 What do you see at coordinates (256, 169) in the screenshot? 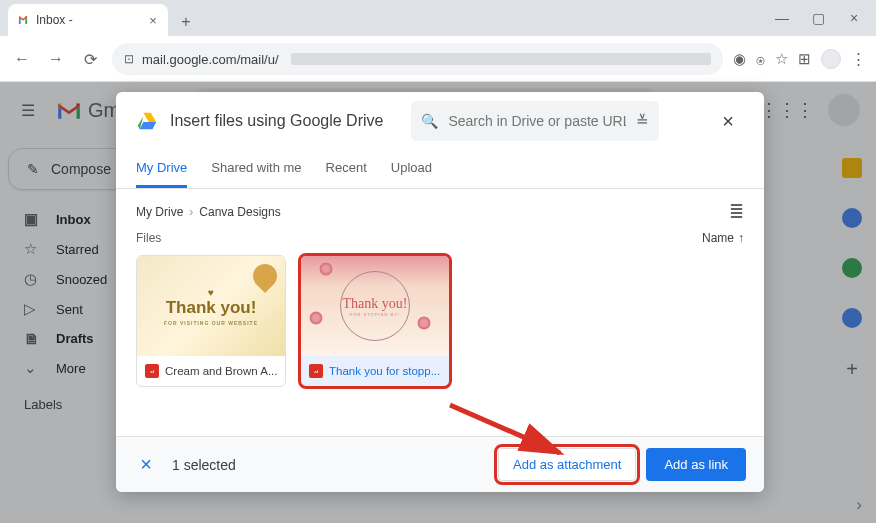
I see `tab-shared: Shared with me` at bounding box center [256, 169].